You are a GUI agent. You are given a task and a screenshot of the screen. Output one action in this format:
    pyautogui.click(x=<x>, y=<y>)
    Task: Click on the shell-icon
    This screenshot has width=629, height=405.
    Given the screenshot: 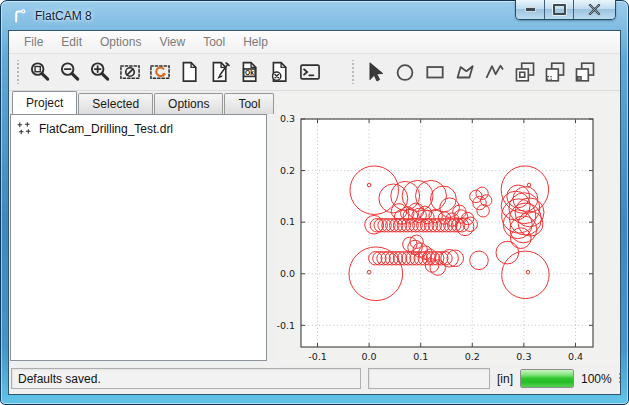 What is the action you would take?
    pyautogui.click(x=310, y=72)
    